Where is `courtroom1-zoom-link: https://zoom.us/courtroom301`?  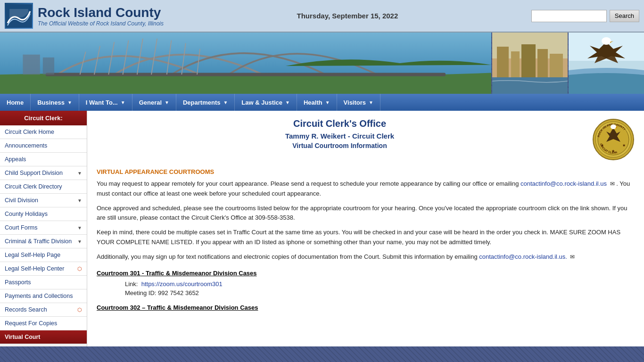
courtroom1-zoom-link: https://zoom.us/courtroom301 is located at coordinates (182, 284).